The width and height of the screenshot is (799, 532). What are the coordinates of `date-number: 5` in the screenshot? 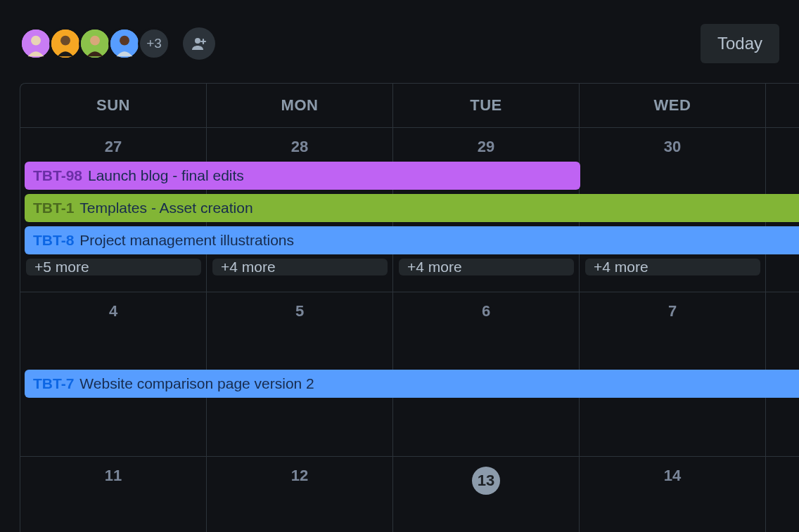 It's located at (300, 312).